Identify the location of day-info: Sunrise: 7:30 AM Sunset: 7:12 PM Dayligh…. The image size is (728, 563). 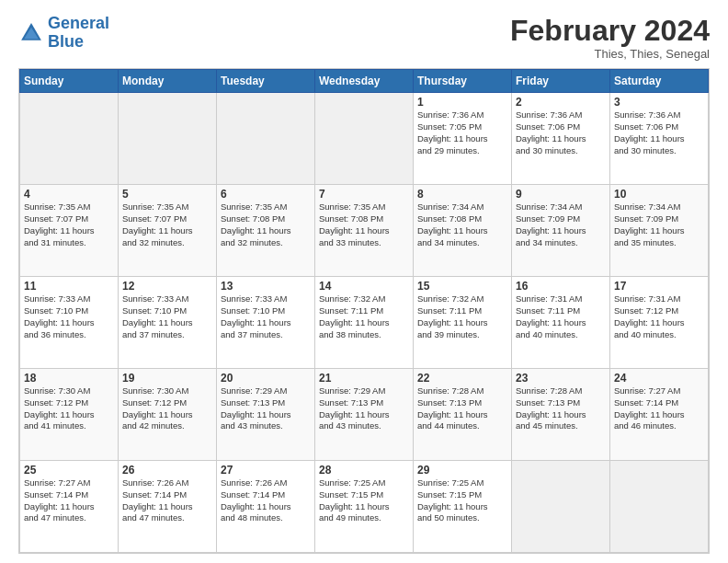
(69, 408).